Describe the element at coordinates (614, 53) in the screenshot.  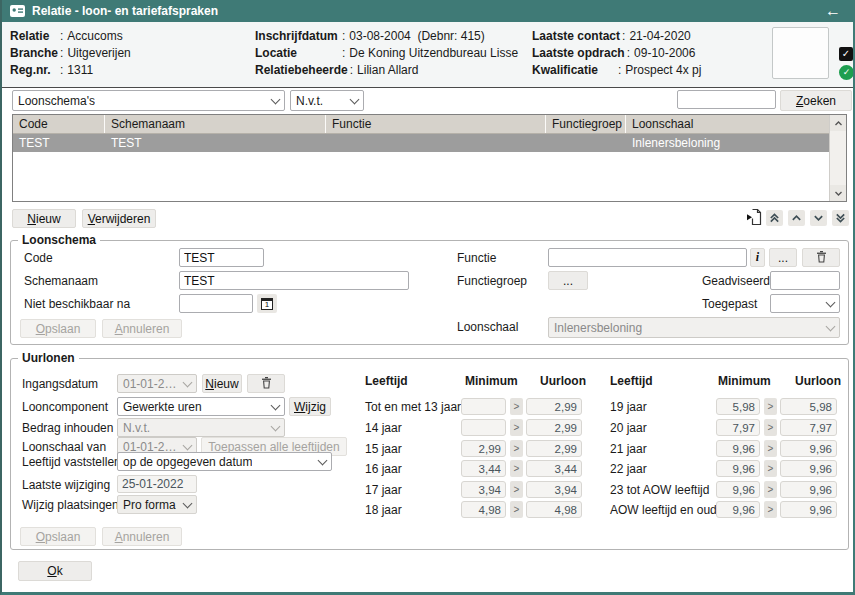
I see `laatste-opdracht-field: Laatste opdrach:09-10-2006` at that location.